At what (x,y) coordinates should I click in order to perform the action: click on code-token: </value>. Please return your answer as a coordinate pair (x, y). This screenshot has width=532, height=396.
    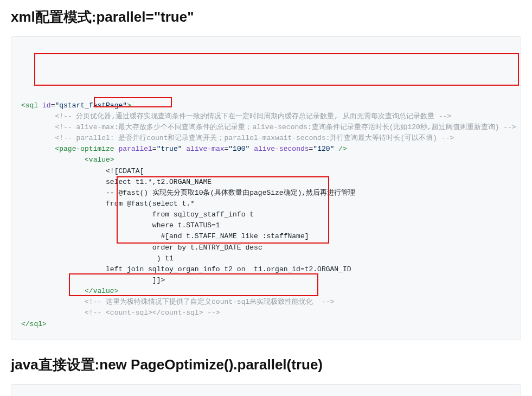
    Looking at the image, I should click on (101, 291).